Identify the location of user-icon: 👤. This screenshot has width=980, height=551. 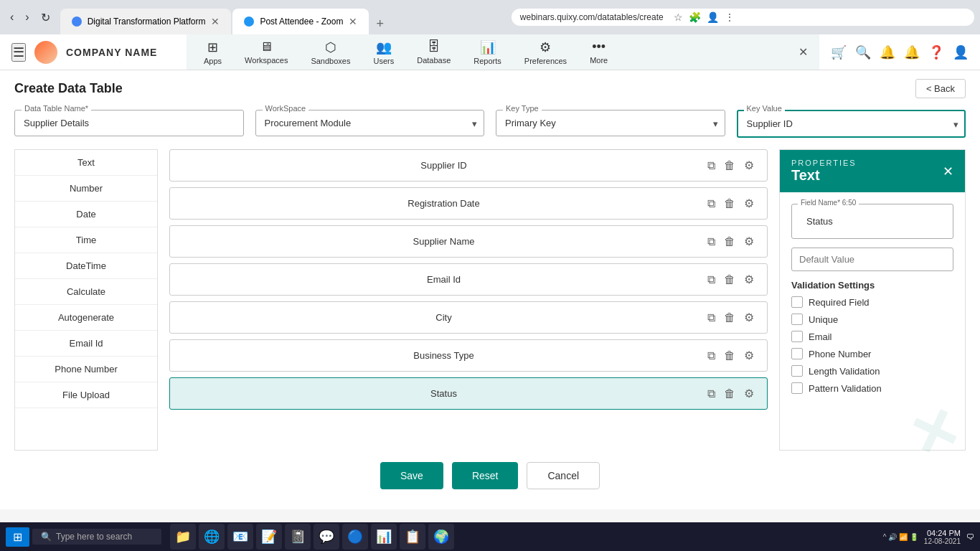
(961, 52).